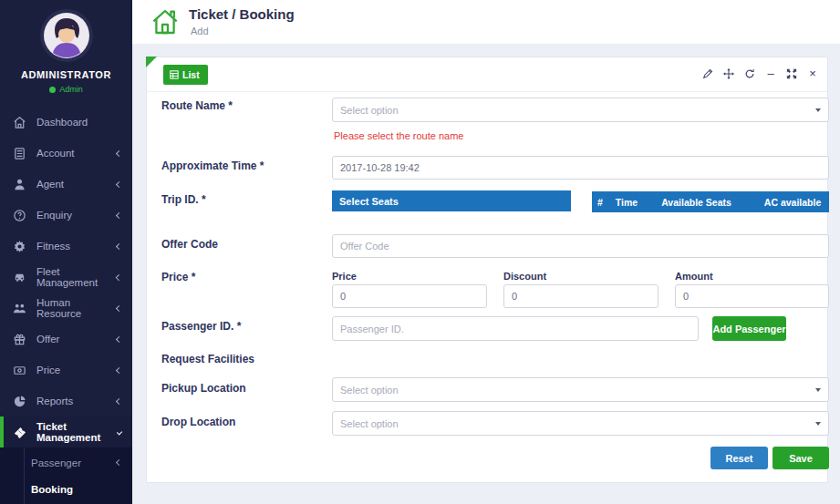  Describe the element at coordinates (66, 246) in the screenshot. I see `sidebar-item-fitness: Fitness` at that location.